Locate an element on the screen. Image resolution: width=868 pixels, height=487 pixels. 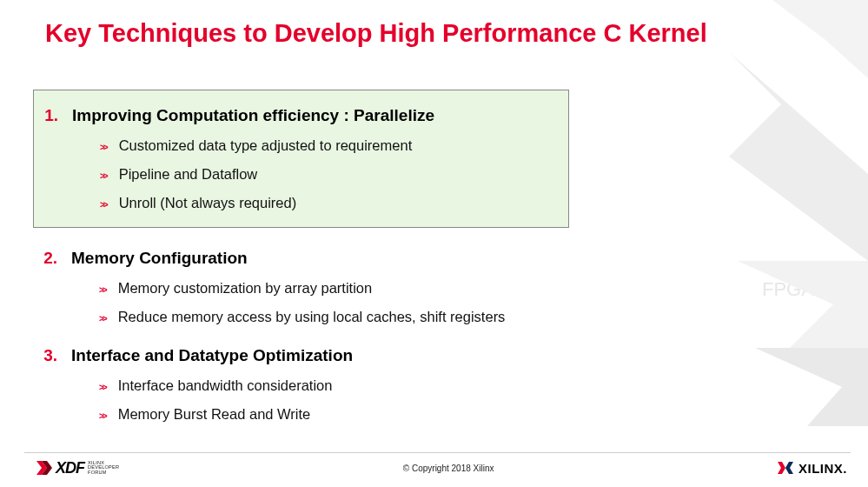
bullet-item: >> Unroll (Not always required) is located at coordinates (295, 203).